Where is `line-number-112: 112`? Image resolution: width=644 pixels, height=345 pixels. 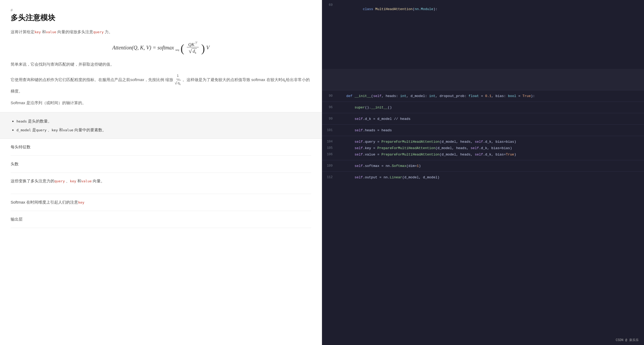
line-number-112: 112 is located at coordinates (330, 177).